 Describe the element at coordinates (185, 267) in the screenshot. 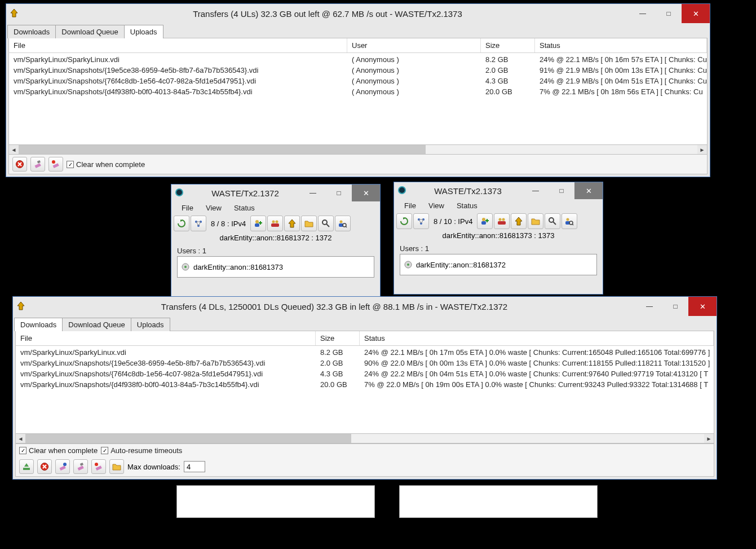

I see `user-node-icon` at that location.